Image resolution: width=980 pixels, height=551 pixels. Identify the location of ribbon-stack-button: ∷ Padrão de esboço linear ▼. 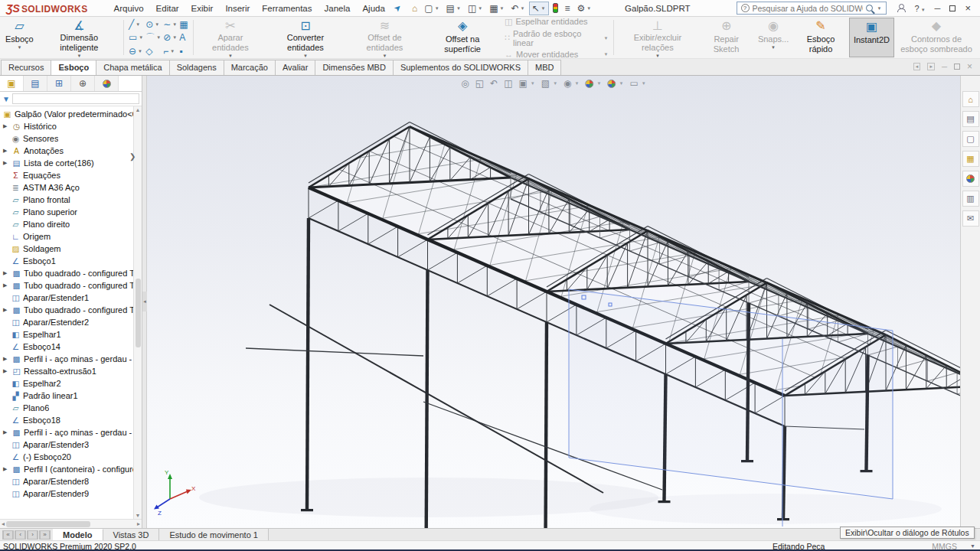
(557, 38).